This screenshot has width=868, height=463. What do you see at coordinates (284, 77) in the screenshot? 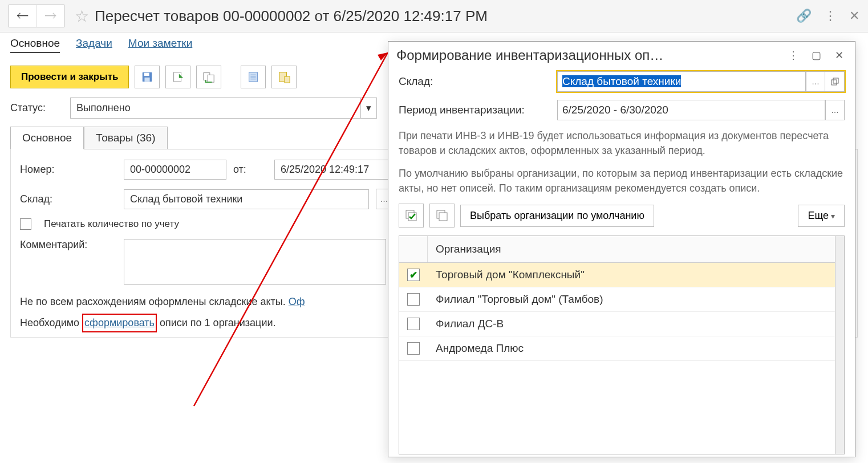
I see `warehouse-doc-icon-button` at bounding box center [284, 77].